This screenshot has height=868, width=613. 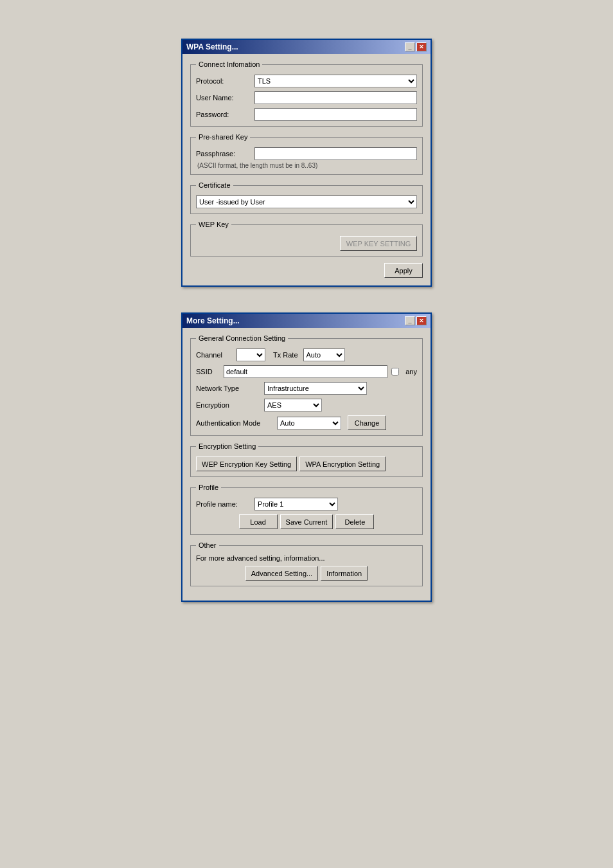 What do you see at coordinates (306, 423) in the screenshot?
I see `auth-mode-row: Authentication Mode Auto Open System Sha…` at bounding box center [306, 423].